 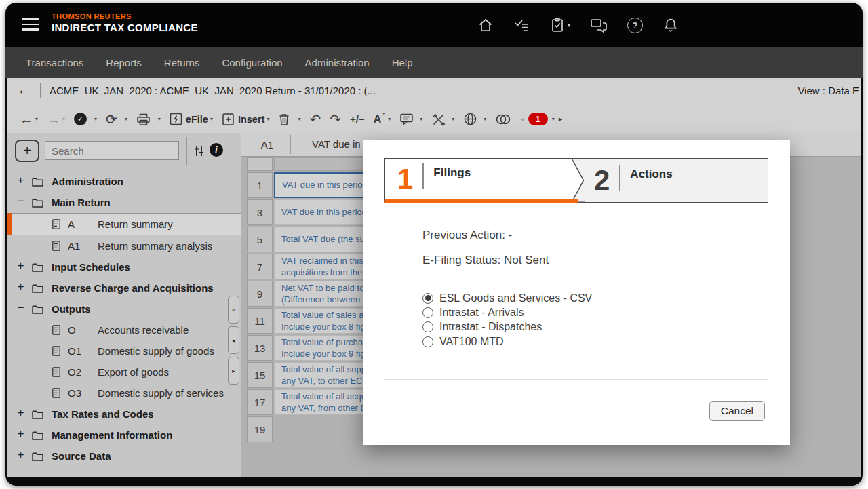 I want to click on tree-folder-outputs: −Outputs, so click(x=124, y=309).